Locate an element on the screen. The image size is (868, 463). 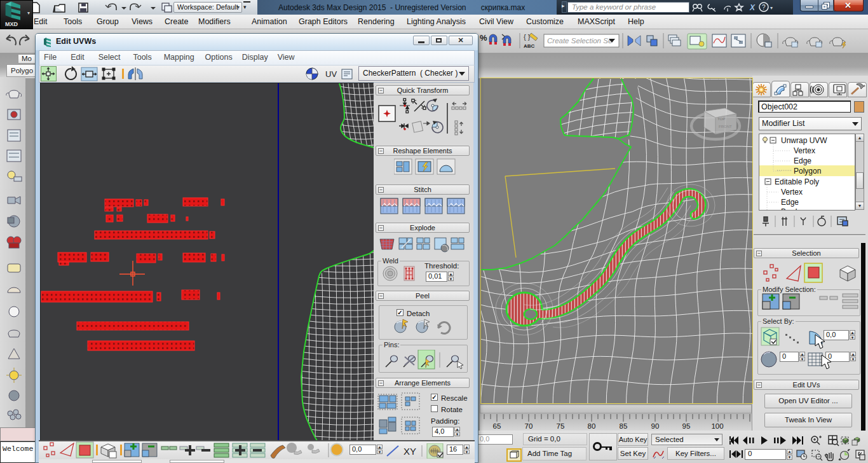
svg-text: TOP is located at coordinates (721, 119).